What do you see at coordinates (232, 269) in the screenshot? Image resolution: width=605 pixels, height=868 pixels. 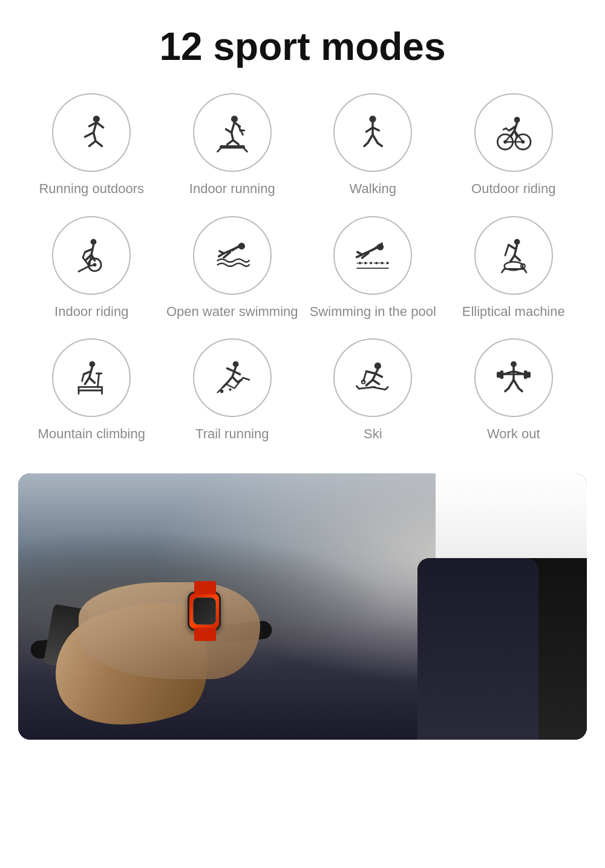 I see `sport-item-open-water-swimming: Open water swimming` at bounding box center [232, 269].